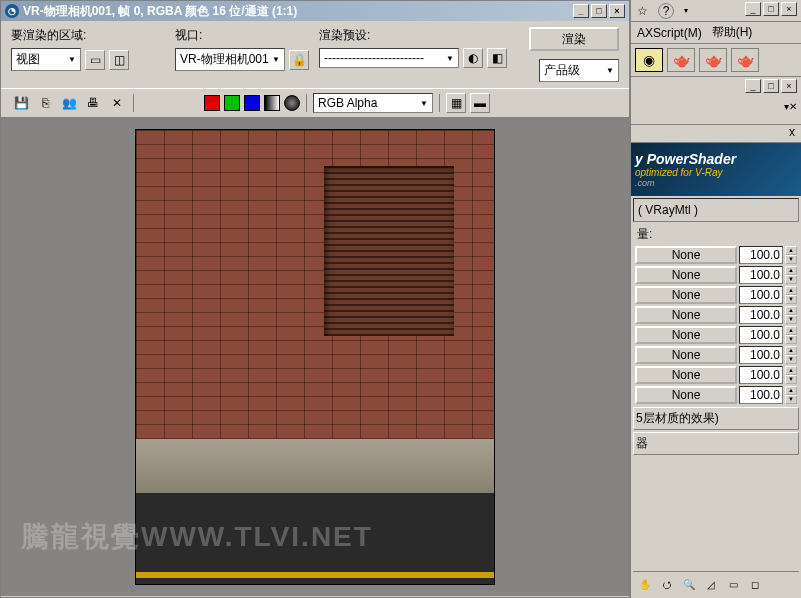 This screenshot has height=598, width=801. What do you see at coordinates (245, 36) in the screenshot?
I see `viewport-label: 视口:` at bounding box center [245, 36].